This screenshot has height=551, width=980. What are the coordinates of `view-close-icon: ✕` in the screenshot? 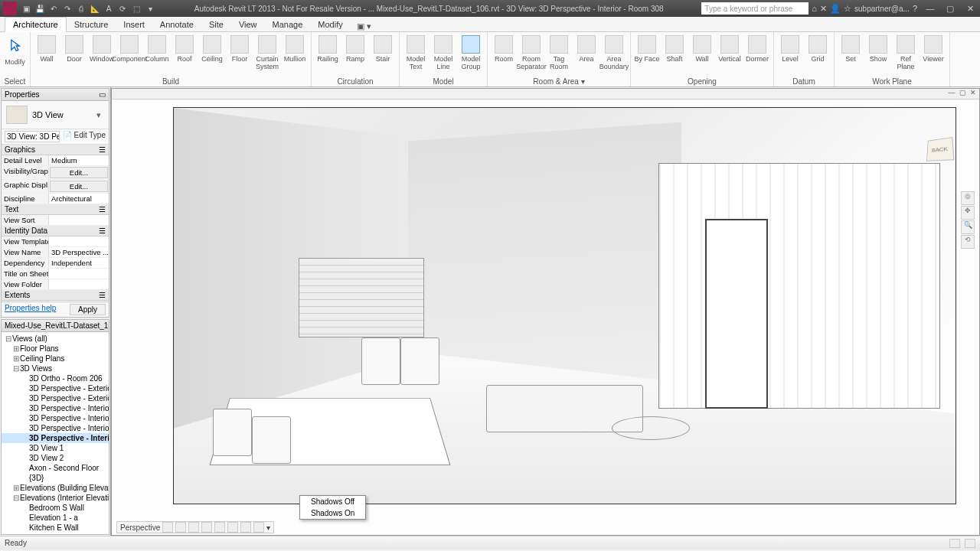 It's located at (973, 93).